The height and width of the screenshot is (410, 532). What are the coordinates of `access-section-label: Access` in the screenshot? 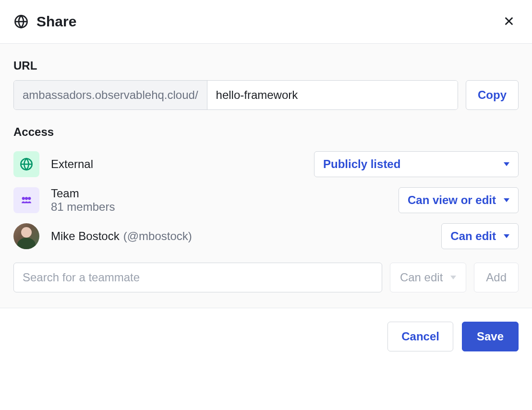 It's located at (266, 132).